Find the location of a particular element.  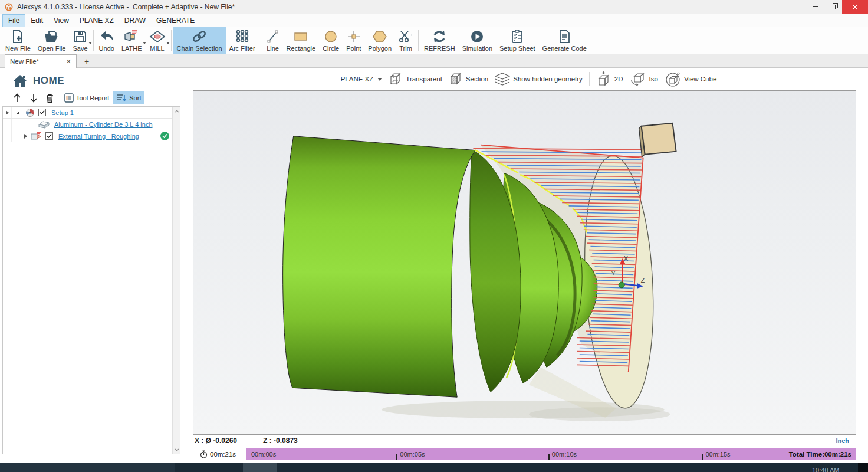

view-iso-label: Iso is located at coordinates (653, 79).